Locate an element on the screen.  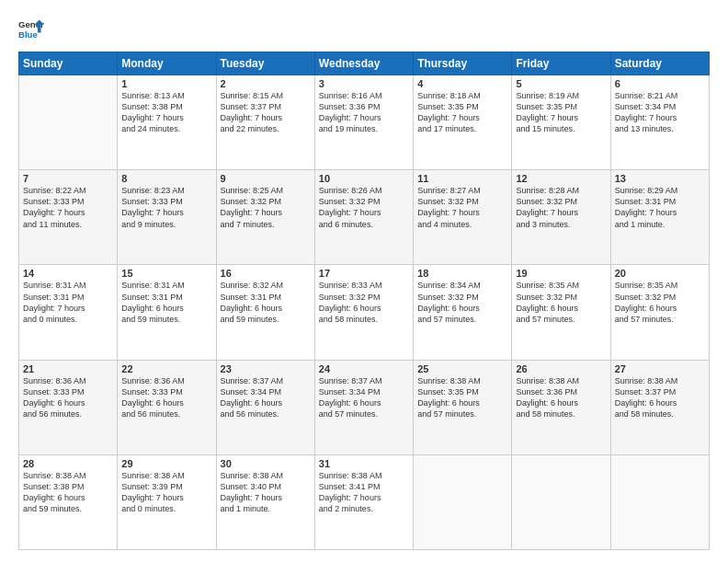
day-header-saturday: Saturday is located at coordinates (660, 64).